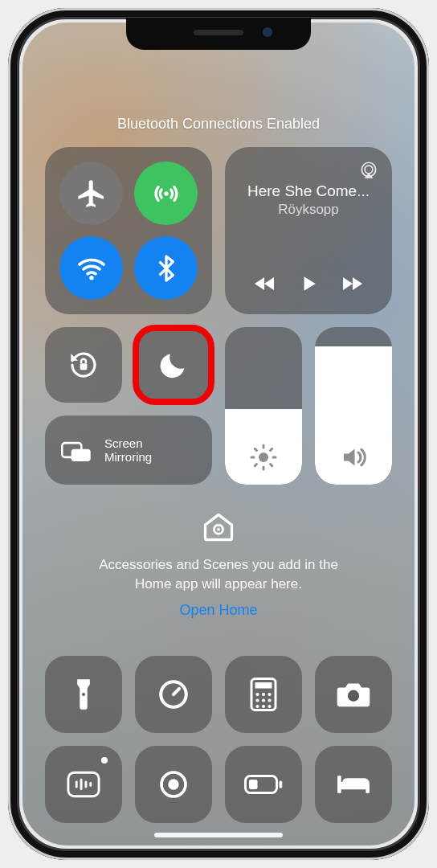 Image resolution: width=437 pixels, height=868 pixels. What do you see at coordinates (263, 784) in the screenshot?
I see `battery-icon` at bounding box center [263, 784].